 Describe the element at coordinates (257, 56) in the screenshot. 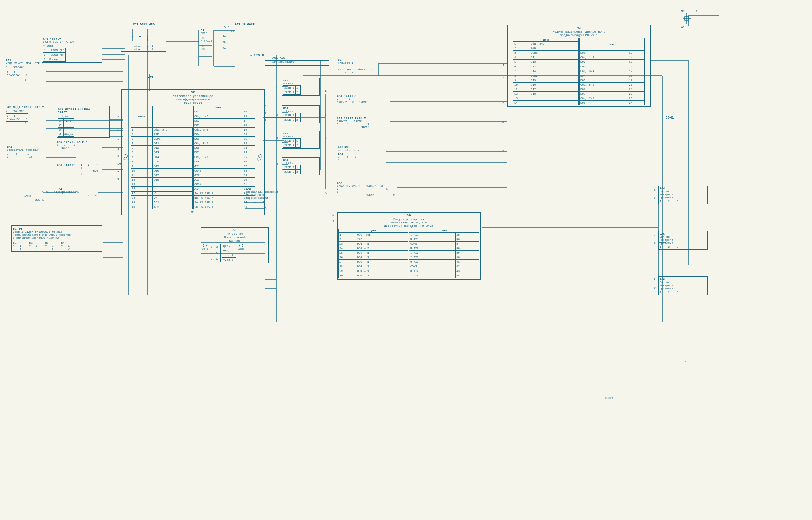

I see `voltage-220-label: ~ 220 В` at that location.